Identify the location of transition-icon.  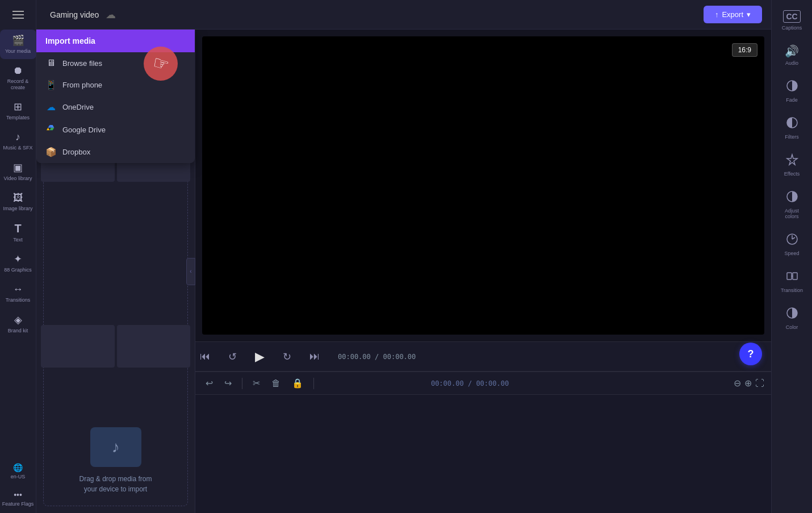
(792, 277).